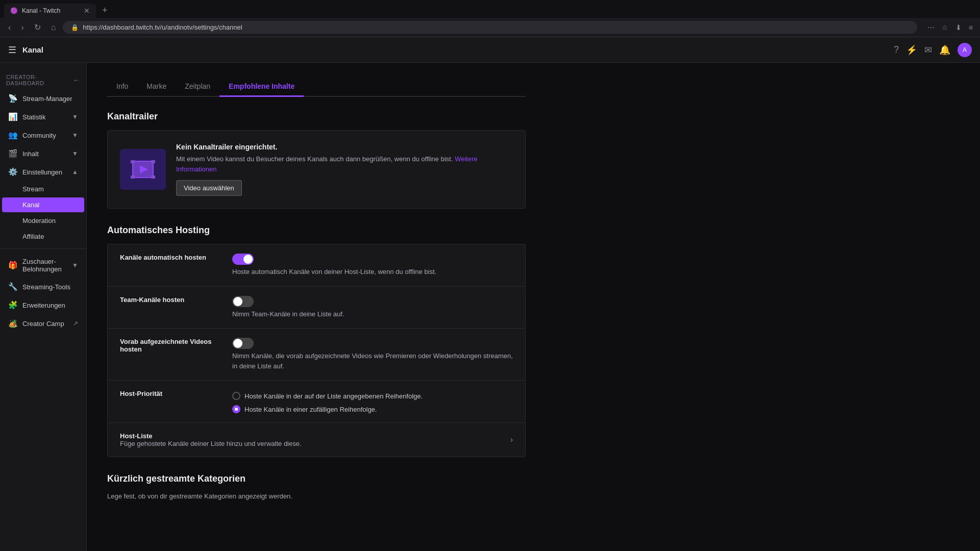 This screenshot has width=980, height=551. Describe the element at coordinates (945, 50) in the screenshot. I see `notification-icon: 🔔` at that location.